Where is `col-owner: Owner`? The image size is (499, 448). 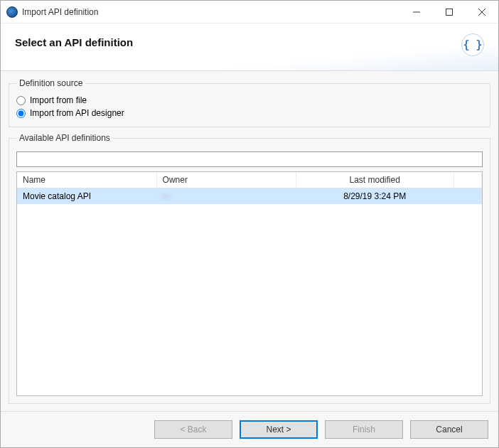
col-owner: Owner is located at coordinates (226, 181).